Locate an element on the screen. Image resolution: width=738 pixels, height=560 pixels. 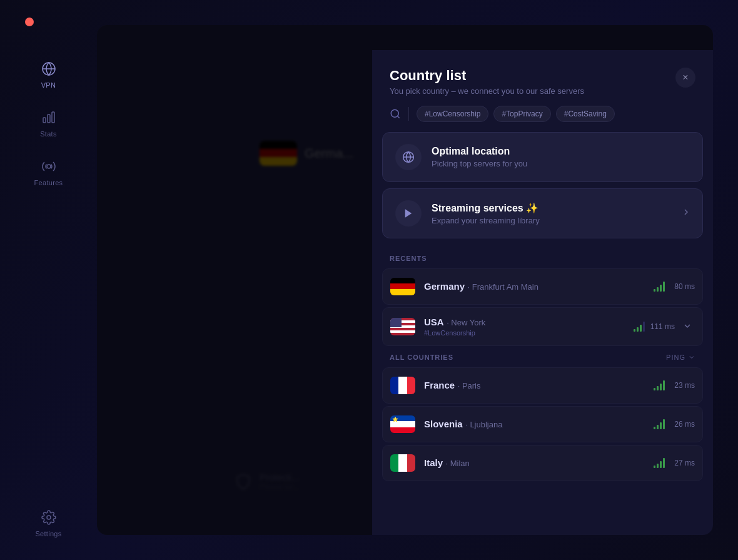
table-row: USA · New York #LowCensorship 111 ms is located at coordinates (543, 327).